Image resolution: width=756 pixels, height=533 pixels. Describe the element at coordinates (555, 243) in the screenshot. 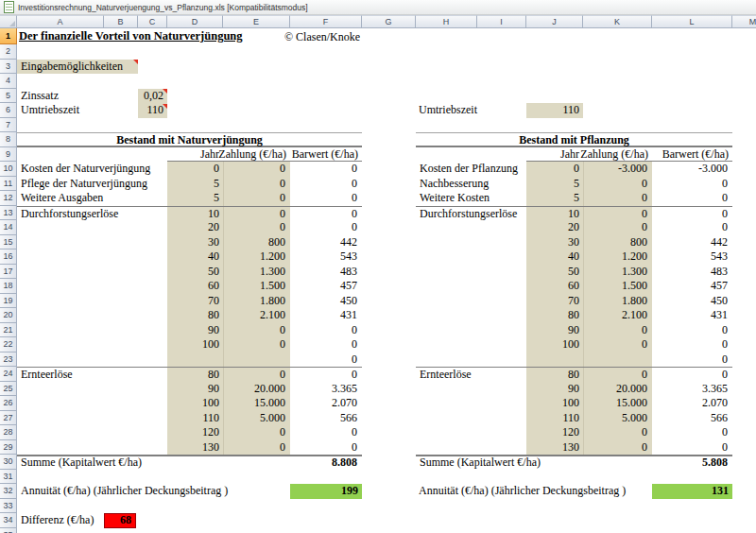

I see `cell-jahr: 30` at that location.